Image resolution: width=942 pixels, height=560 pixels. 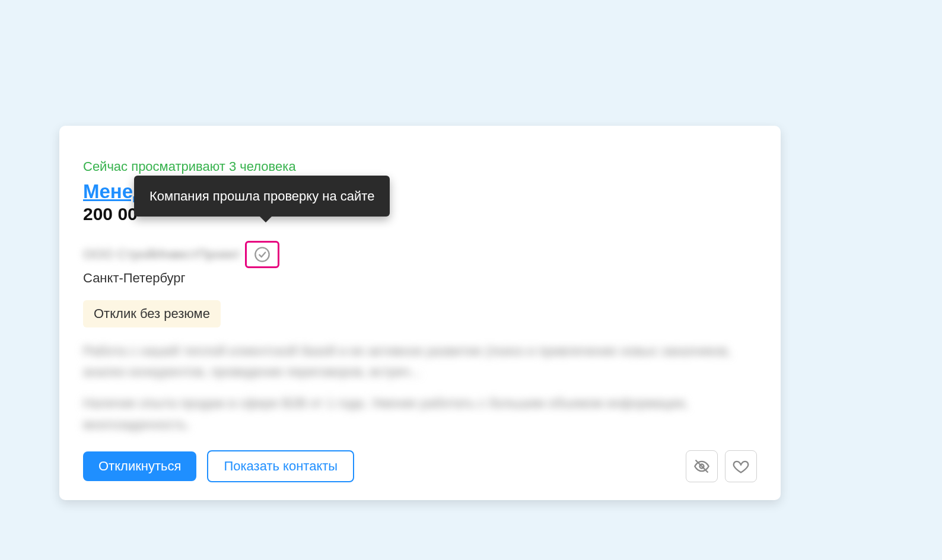 I want to click on heart-icon, so click(x=741, y=466).